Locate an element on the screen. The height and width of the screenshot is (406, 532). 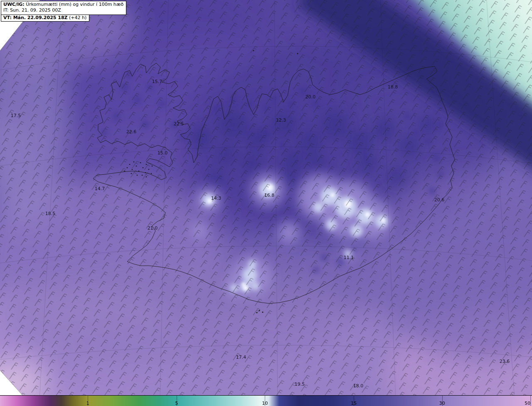
colorbar: 1510153050 is located at coordinates (266, 401).